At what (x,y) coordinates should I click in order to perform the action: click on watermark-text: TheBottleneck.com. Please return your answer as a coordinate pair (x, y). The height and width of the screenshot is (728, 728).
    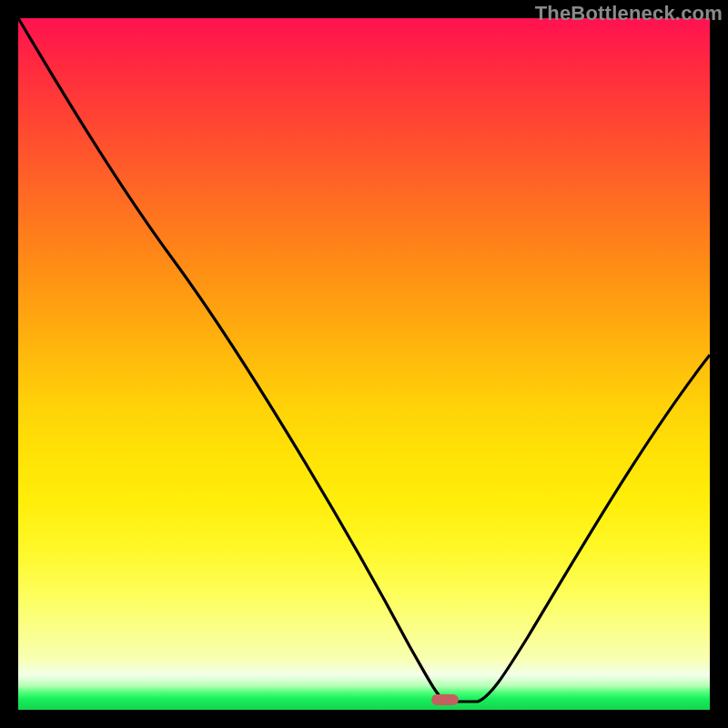
    Looking at the image, I should click on (629, 14).